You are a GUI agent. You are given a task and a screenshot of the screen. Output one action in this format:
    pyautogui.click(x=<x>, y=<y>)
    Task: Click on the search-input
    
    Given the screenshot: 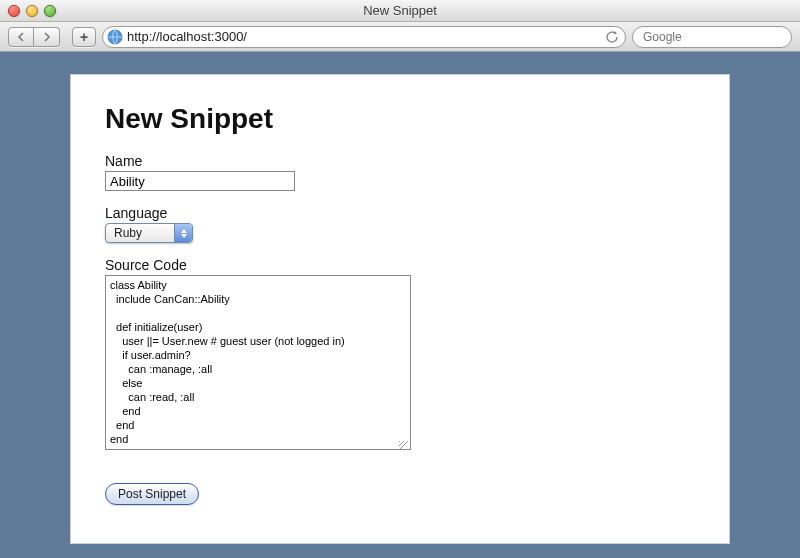 What is the action you would take?
    pyautogui.click(x=718, y=37)
    